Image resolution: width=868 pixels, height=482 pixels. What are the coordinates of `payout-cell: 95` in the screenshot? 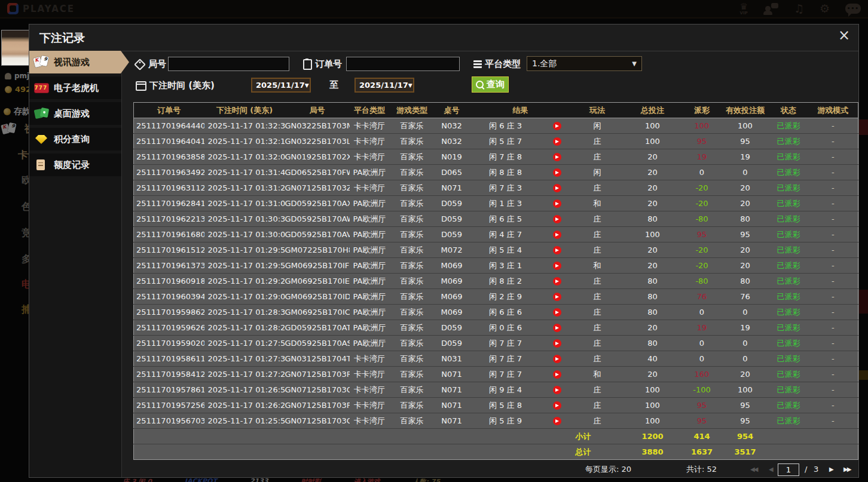 It's located at (702, 406).